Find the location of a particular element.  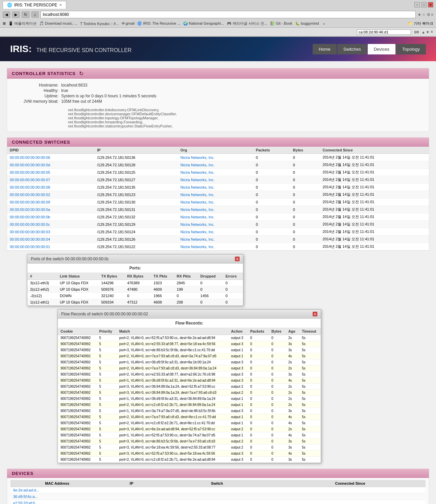

browser-chrome: 🌐 IRIS: THE PERISCOPE ✕ ─ □ ✕ ◀ ▶ ↻ ⌂ ★ … is located at coordinates (218, 18).